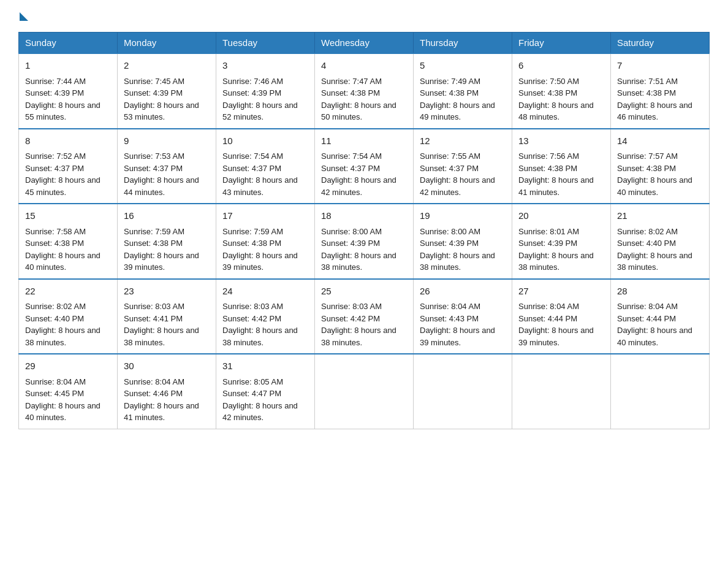  Describe the element at coordinates (561, 292) in the screenshot. I see `day-number: 27` at that location.